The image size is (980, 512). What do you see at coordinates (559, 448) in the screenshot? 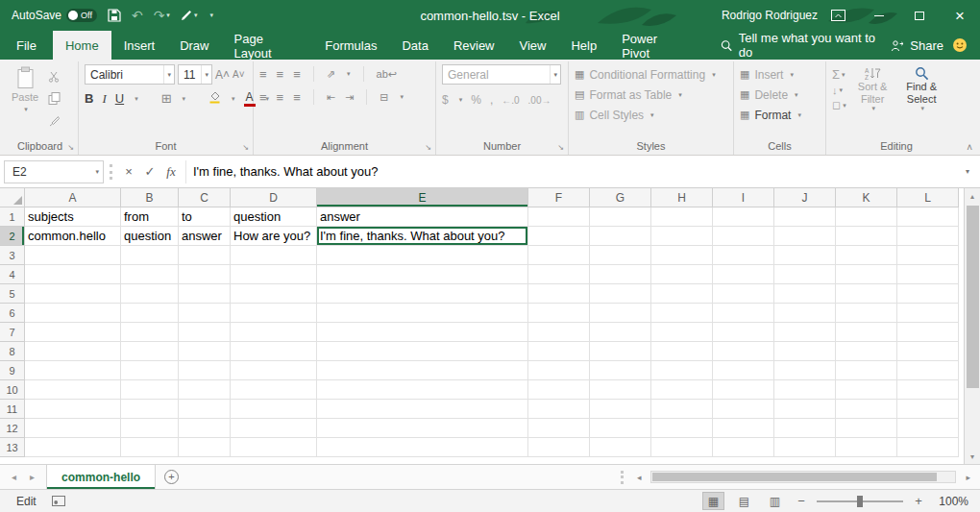
I see `cell-F13` at bounding box center [559, 448].